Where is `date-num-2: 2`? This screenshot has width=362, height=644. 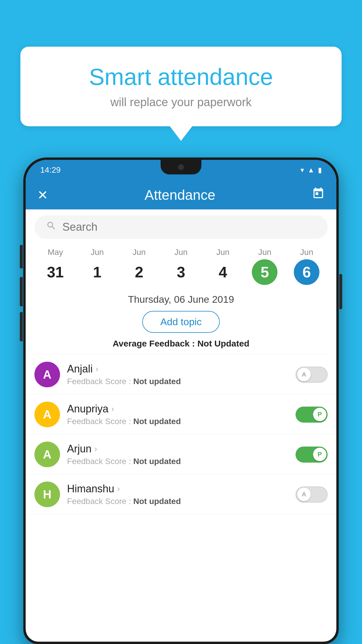 date-num-2: 2 is located at coordinates (139, 272).